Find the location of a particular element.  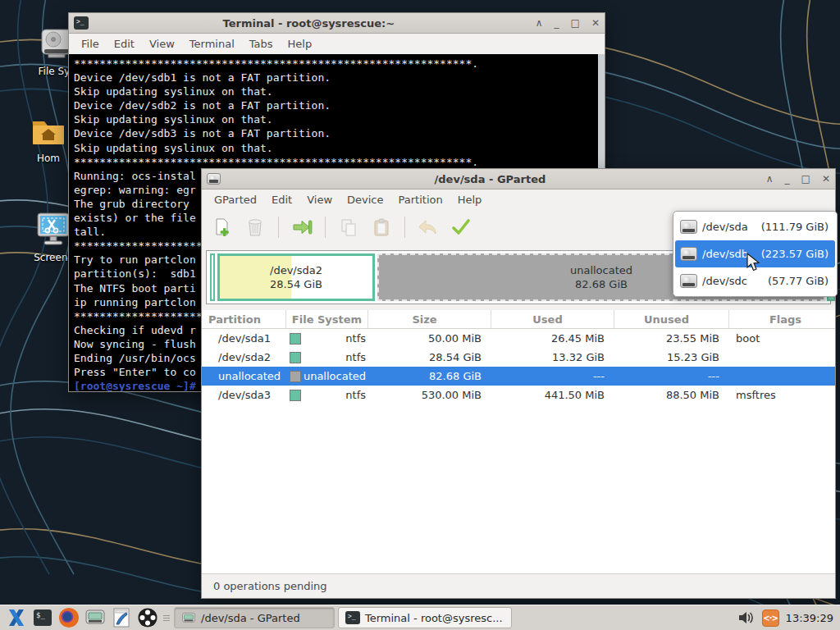

cell-size: 50.00 MiB is located at coordinates (430, 338).